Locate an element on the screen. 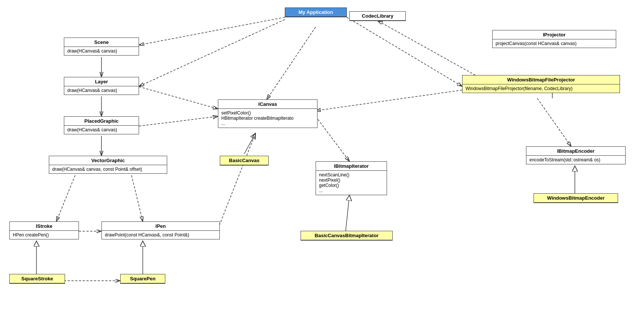 The width and height of the screenshot is (644, 310). box-scene: Scene draw(HCanvas& canvas) is located at coordinates (101, 47).